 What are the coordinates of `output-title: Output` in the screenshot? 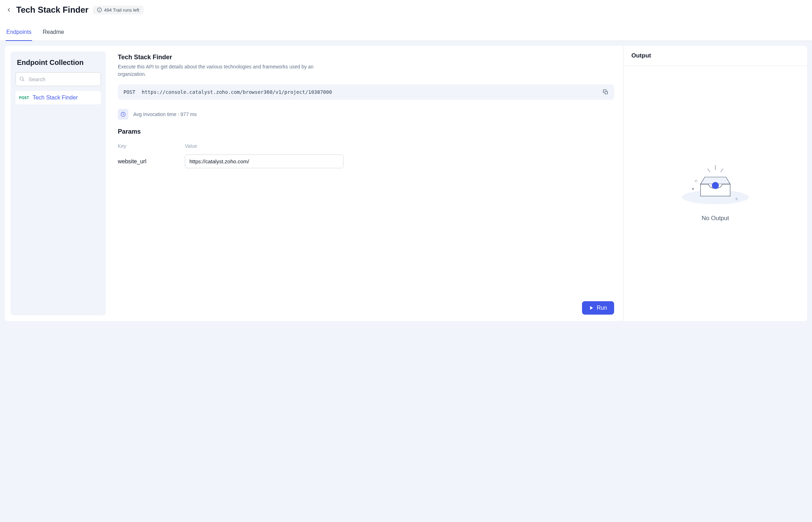 It's located at (715, 56).